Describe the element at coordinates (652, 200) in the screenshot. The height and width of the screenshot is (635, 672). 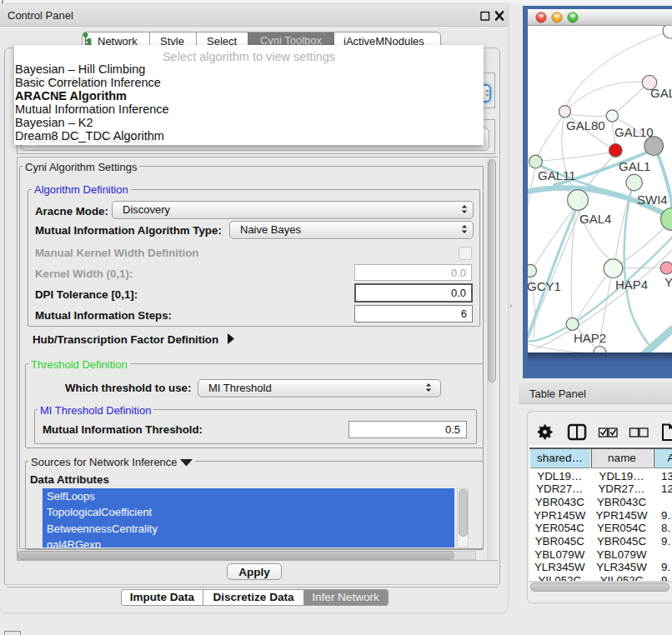
I see `svg-text: SWI4` at that location.